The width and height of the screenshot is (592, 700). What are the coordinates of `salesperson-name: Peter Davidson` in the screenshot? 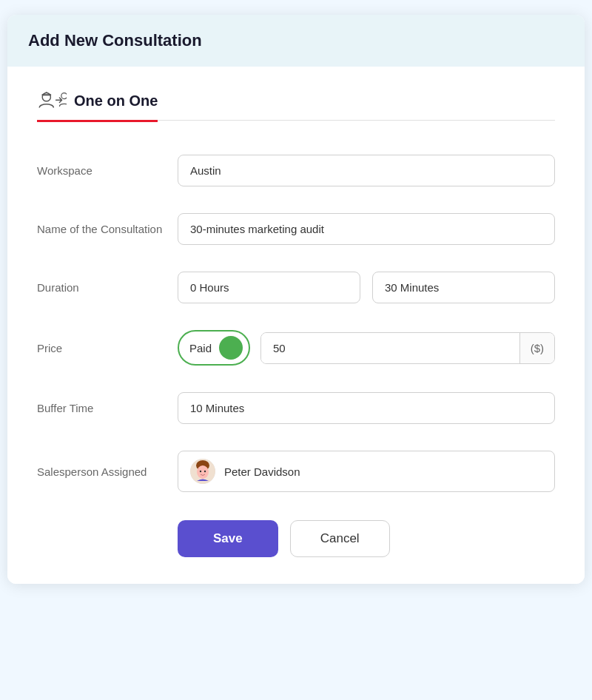 It's located at (262, 472).